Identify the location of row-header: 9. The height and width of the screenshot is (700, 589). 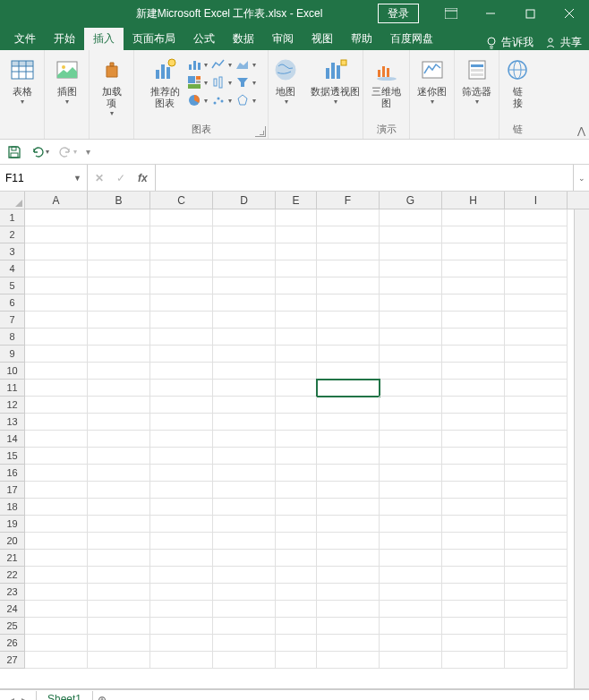
(13, 354).